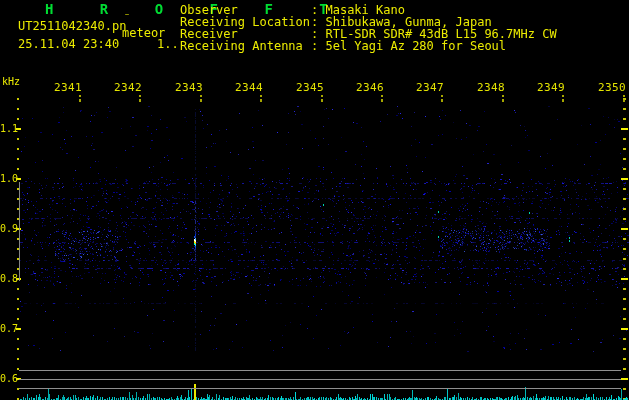 The height and width of the screenshot is (400, 629). What do you see at coordinates (9, 229) in the screenshot?
I see `y-axis-label: 0.9` at bounding box center [9, 229].